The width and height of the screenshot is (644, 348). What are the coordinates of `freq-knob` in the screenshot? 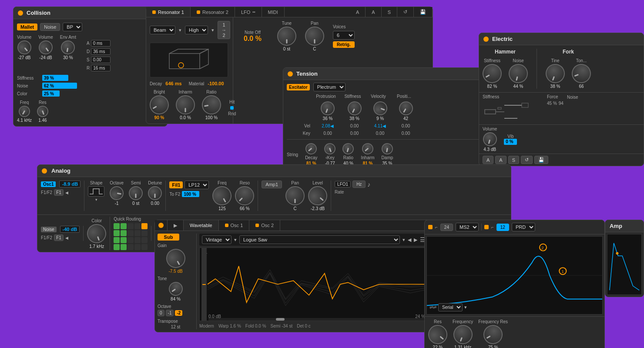 It's located at (24, 111).